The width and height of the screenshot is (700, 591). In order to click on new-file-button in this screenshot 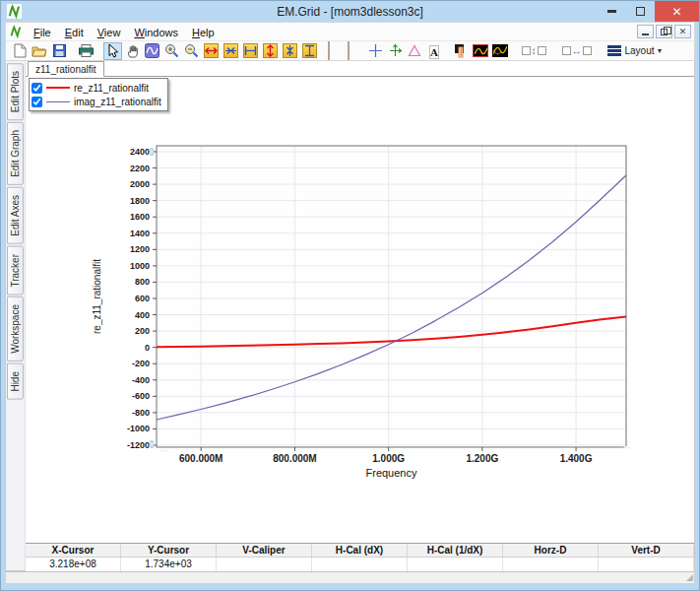, I will do `click(20, 51)`.